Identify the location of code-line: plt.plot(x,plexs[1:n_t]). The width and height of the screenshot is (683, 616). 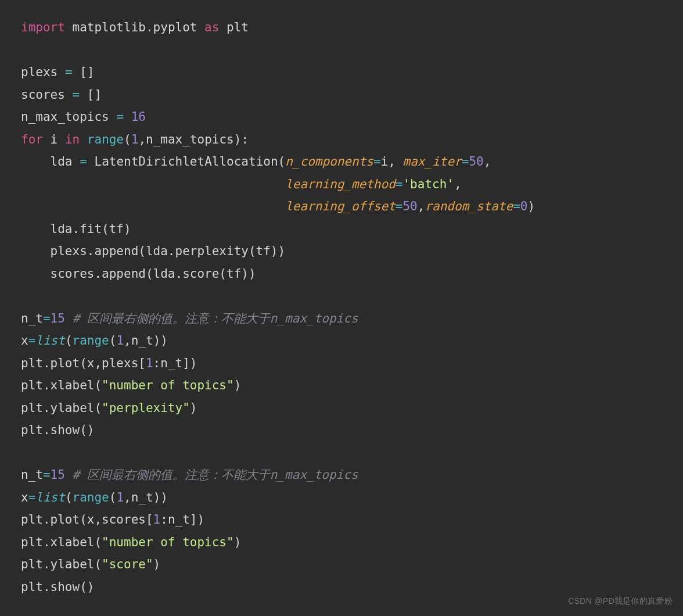
(109, 363).